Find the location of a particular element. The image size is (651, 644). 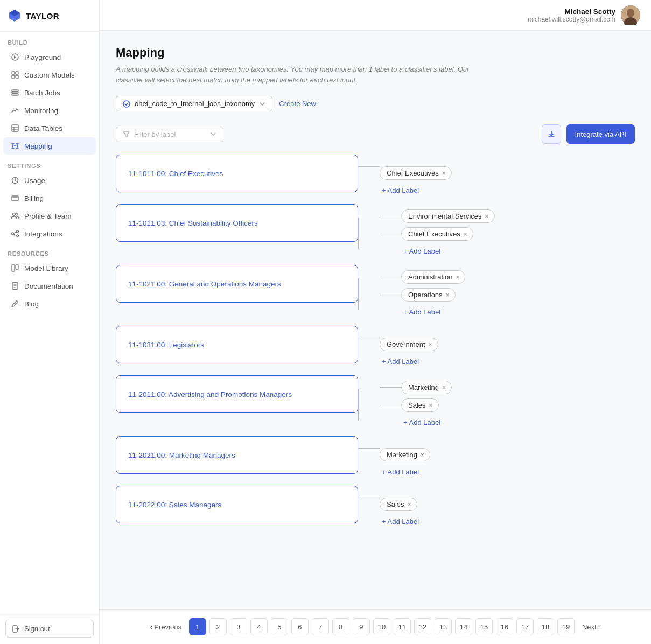

sidebar-item-data-tables: Data Tables is located at coordinates (50, 128).